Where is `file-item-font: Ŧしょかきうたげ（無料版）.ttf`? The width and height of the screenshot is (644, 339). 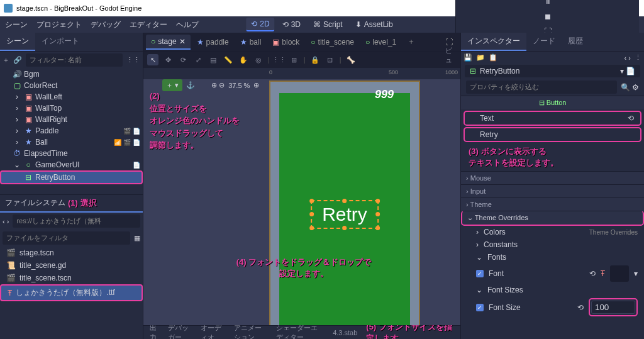
file-item-font: Ŧしょかきうたげ（無料版）.ttf is located at coordinates (72, 293).